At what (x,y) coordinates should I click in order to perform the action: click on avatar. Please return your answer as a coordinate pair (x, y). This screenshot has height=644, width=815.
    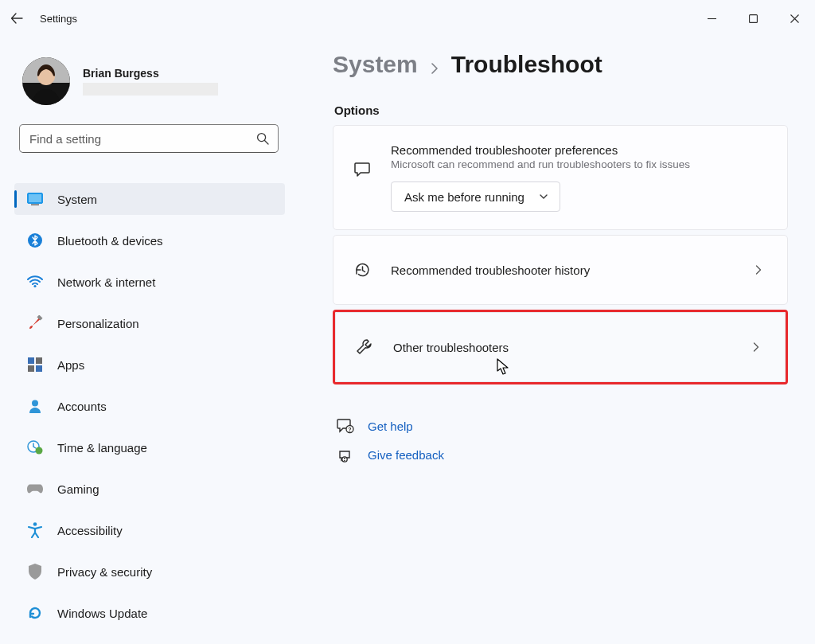
    Looking at the image, I should click on (46, 81).